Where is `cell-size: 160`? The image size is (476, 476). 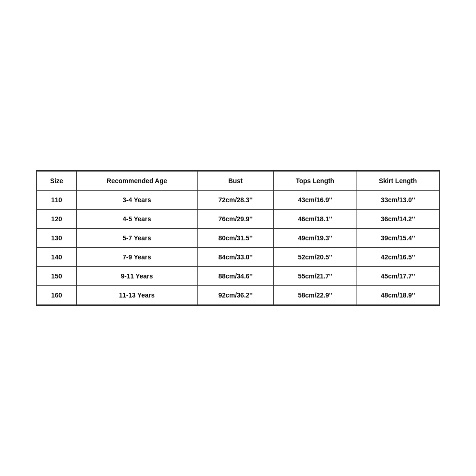
cell-size: 160 is located at coordinates (57, 296).